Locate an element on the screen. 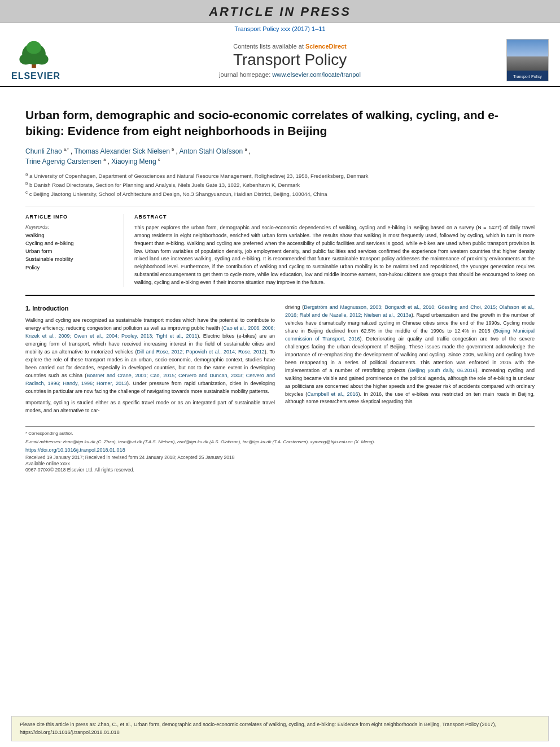  journal-ref-text: Transport Policy xxx (2017) 1–11 is located at coordinates (280, 29).